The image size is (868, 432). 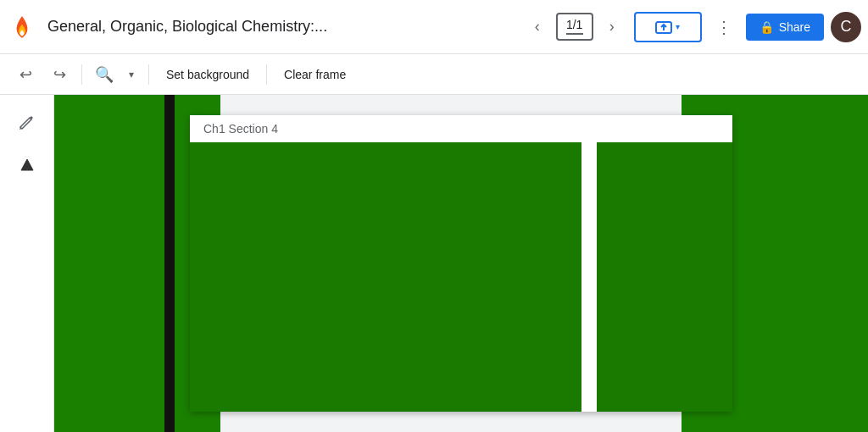 I want to click on avatar: C, so click(x=846, y=27).